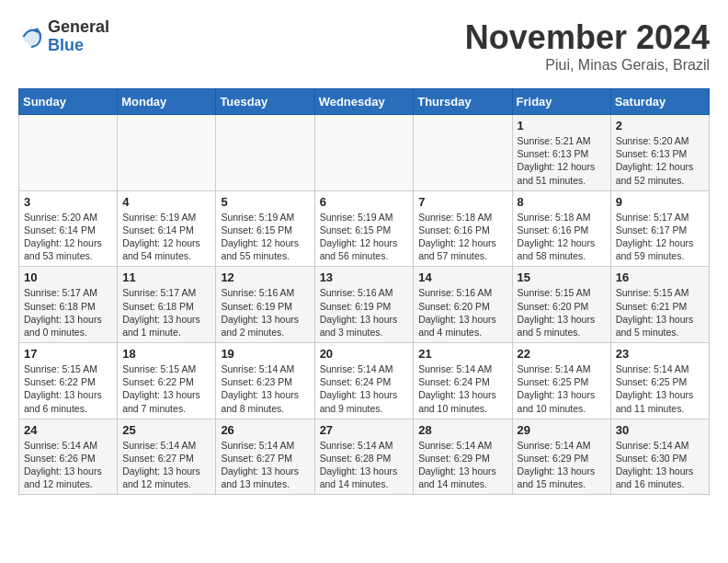 The height and width of the screenshot is (563, 728). What do you see at coordinates (660, 278) in the screenshot?
I see `day-number: 16` at bounding box center [660, 278].